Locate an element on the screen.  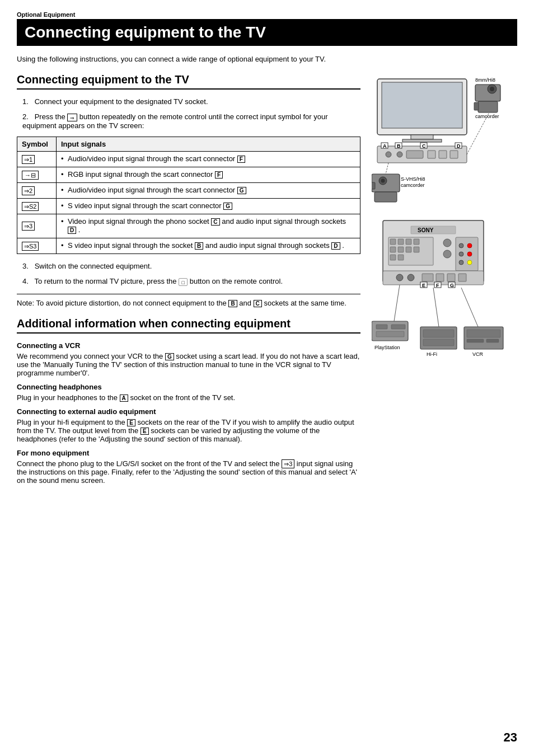
subsection-mono: For mono equipment Connect the phono plu… is located at coordinates (189, 467).